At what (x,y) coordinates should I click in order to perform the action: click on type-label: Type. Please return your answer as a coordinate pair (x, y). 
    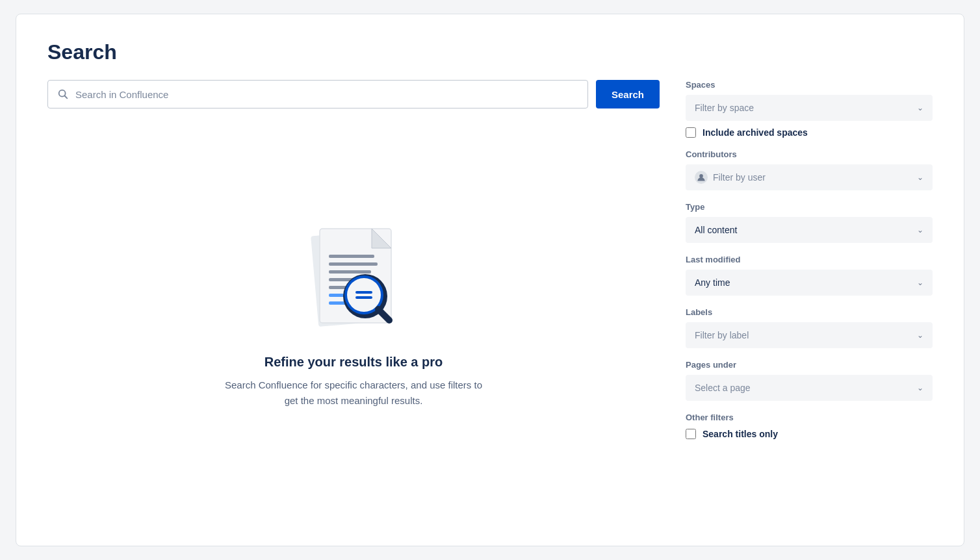
    Looking at the image, I should click on (809, 207).